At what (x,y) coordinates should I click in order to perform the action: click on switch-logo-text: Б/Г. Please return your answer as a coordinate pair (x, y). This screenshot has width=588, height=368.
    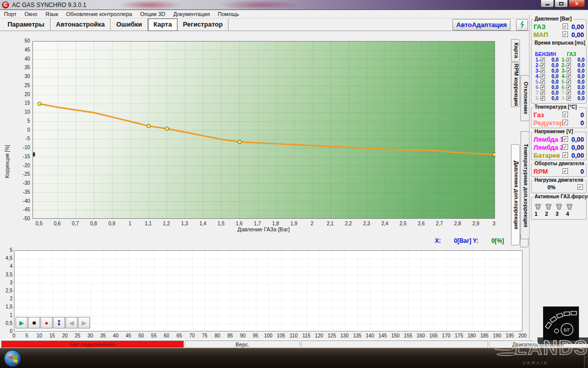
    Looking at the image, I should click on (567, 330).